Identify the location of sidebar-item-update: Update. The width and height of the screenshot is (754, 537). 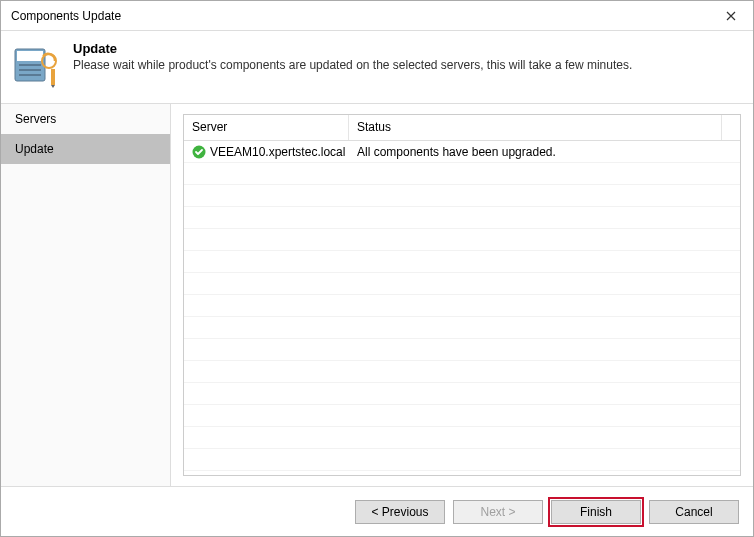
(86, 149).